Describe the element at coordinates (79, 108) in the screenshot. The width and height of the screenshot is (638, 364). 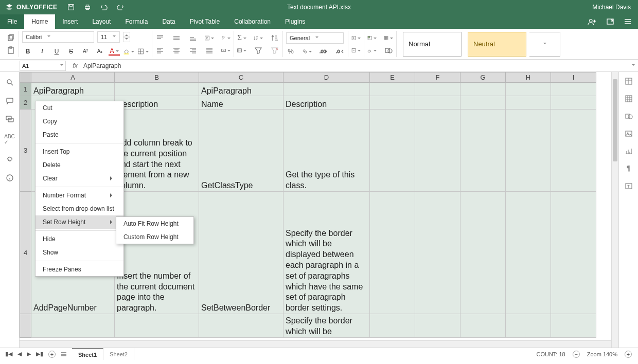
I see `ctx-cut: Cut` at that location.